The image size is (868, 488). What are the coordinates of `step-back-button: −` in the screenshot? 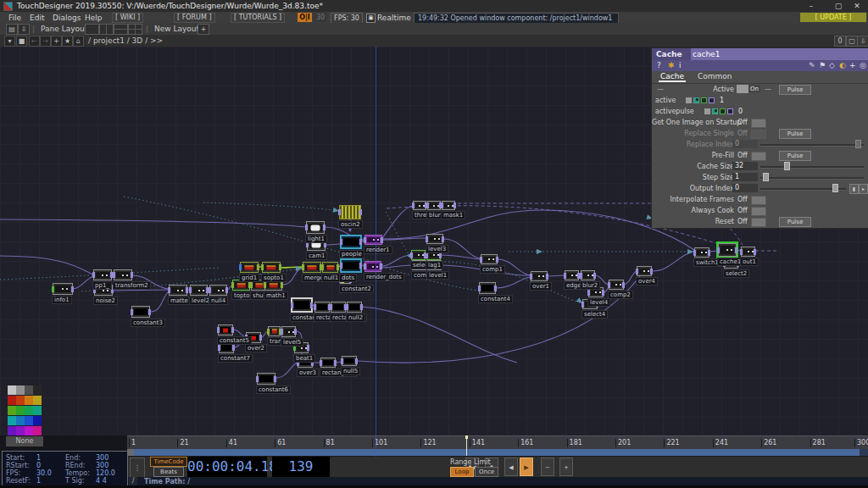 It's located at (548, 467).